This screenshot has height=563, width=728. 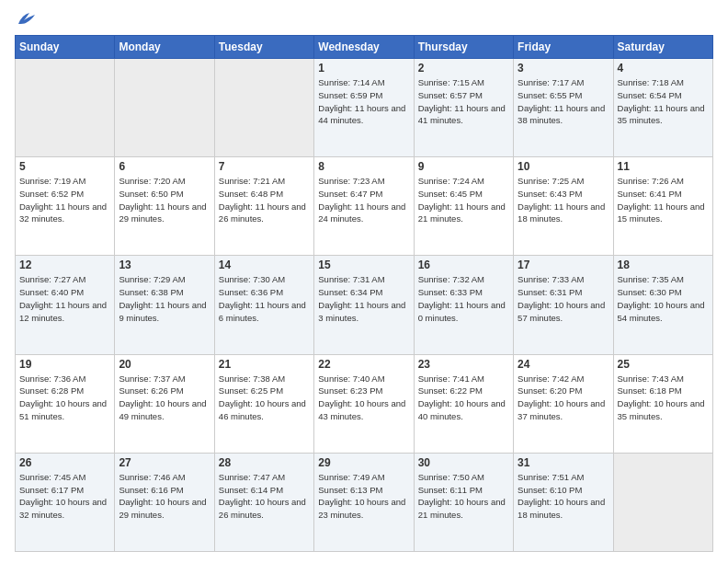 What do you see at coordinates (463, 265) in the screenshot?
I see `day-number: 16` at bounding box center [463, 265].